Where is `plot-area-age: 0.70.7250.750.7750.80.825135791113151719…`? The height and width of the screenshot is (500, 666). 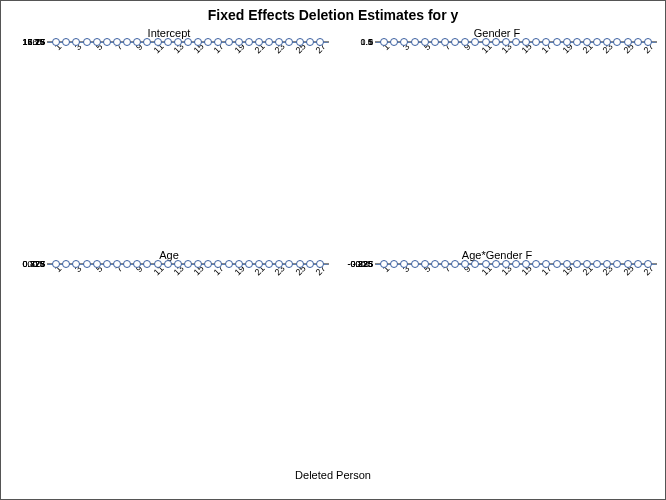
plot-area-age: 0.70.7250.750.7750.80.825135791113151719… is located at coordinates (188, 264).